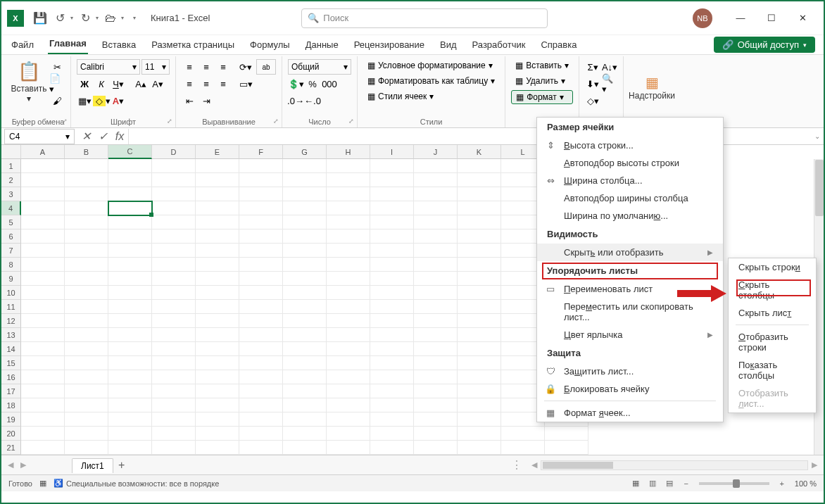 This screenshot has height=504, width=825. I want to click on cell-F1, so click(261, 166).